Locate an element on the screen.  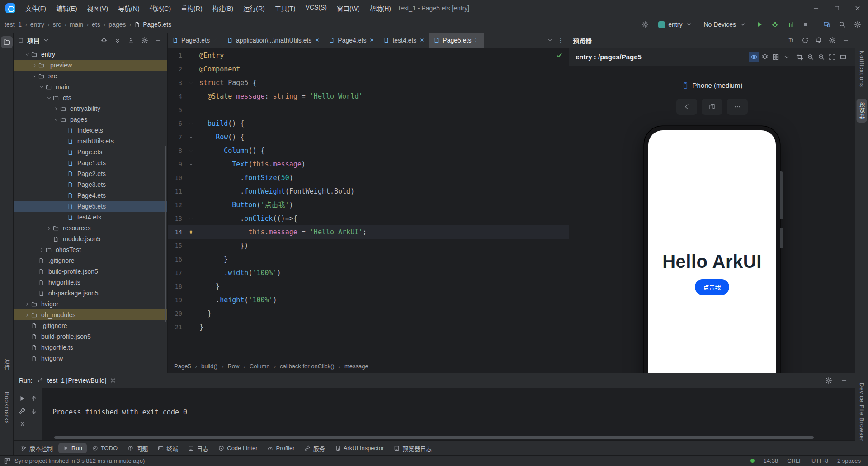
stop-button is located at coordinates (806, 24).